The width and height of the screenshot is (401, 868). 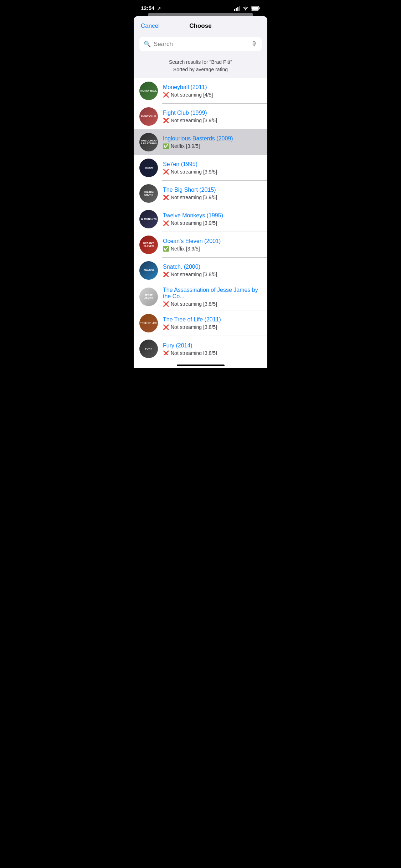 What do you see at coordinates (254, 44) in the screenshot?
I see `microphone-icon: 🎙` at bounding box center [254, 44].